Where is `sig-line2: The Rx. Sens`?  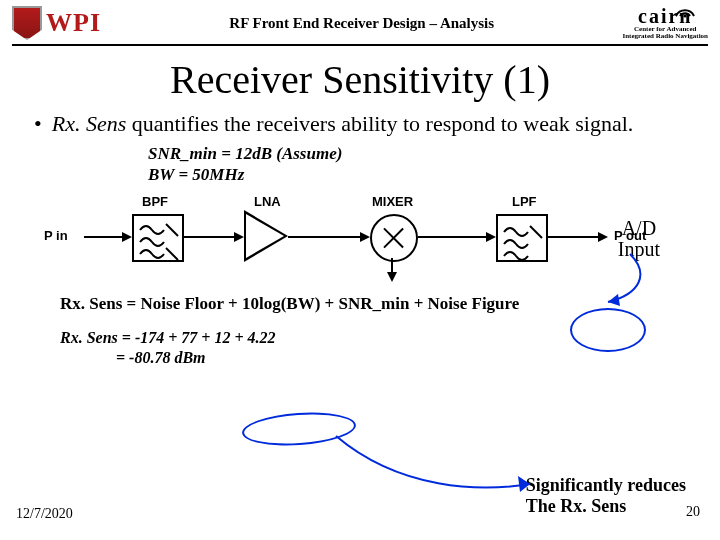
sig-line2: The Rx. Sens is located at coordinates (606, 507).